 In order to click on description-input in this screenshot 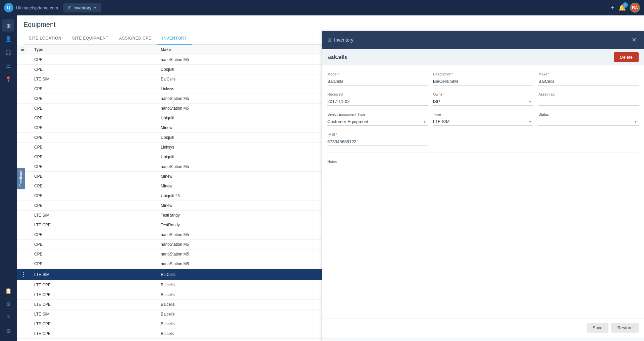, I will do `click(483, 81)`.